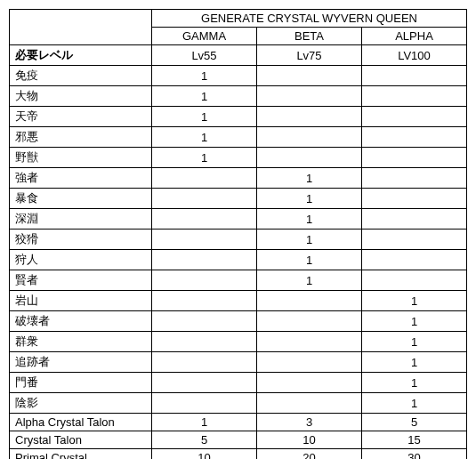 Image resolution: width=476 pixels, height=459 pixels. Describe the element at coordinates (81, 404) in the screenshot. I see `row-label: 陰影` at that location.